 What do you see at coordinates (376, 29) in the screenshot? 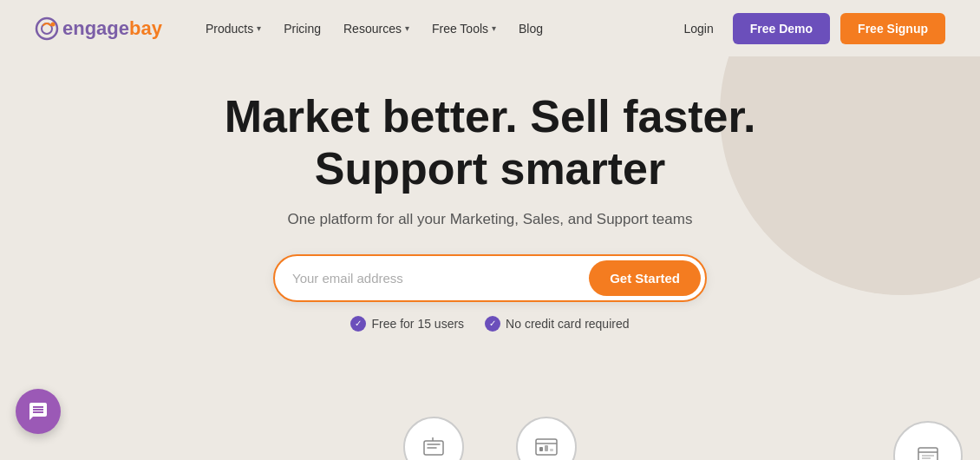
I see `nav-resources: Resources ▾` at bounding box center [376, 29].